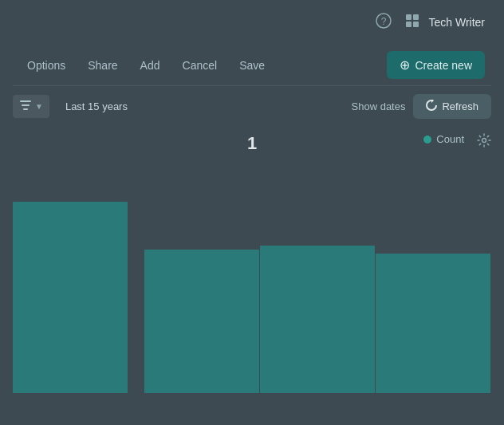 Image resolution: width=504 pixels, height=425 pixels. What do you see at coordinates (252, 65) in the screenshot?
I see `toolbar: Options Share Add Cancel Save ⊕ Create n…` at bounding box center [252, 65].